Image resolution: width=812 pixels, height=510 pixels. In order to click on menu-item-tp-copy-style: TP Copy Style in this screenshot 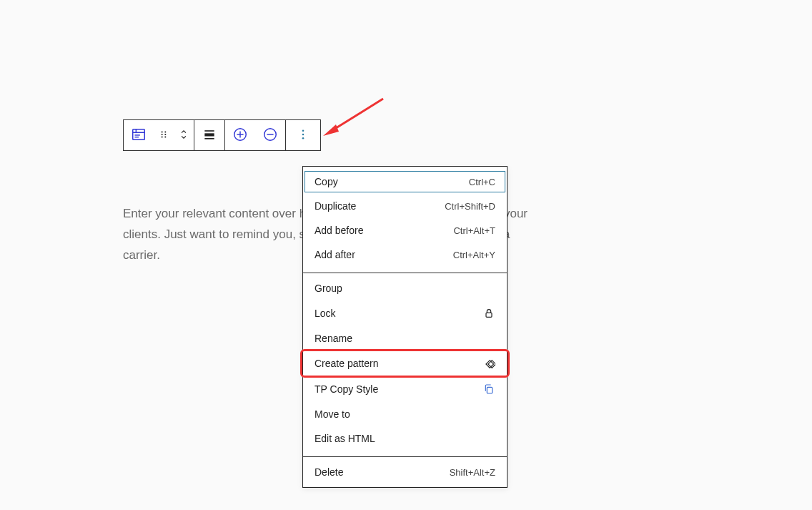, I will do `click(405, 389)`.